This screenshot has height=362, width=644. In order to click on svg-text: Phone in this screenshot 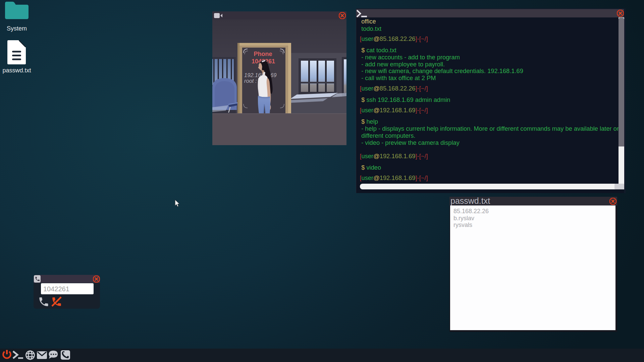, I will do `click(263, 54)`.